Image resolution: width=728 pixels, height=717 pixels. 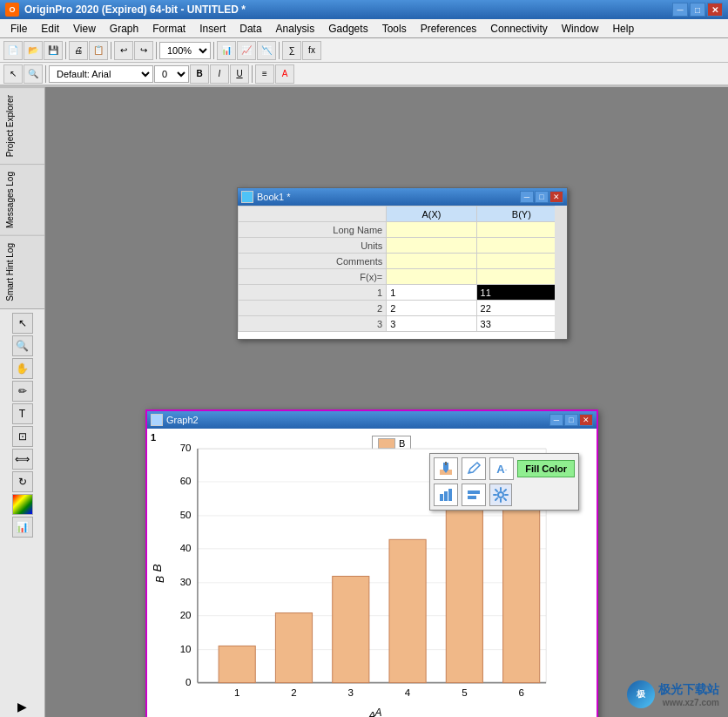 What do you see at coordinates (124, 51) in the screenshot?
I see `undo-button: ↩` at bounding box center [124, 51].